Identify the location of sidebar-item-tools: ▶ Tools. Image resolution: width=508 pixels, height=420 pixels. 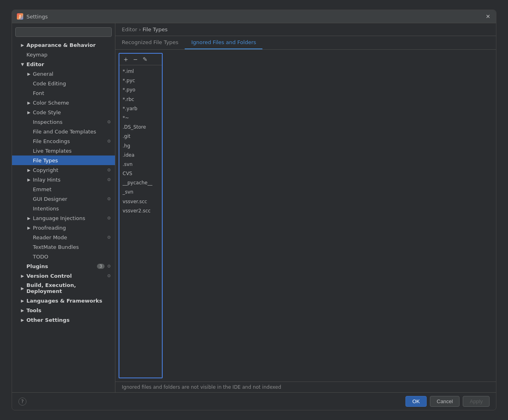
(63, 310).